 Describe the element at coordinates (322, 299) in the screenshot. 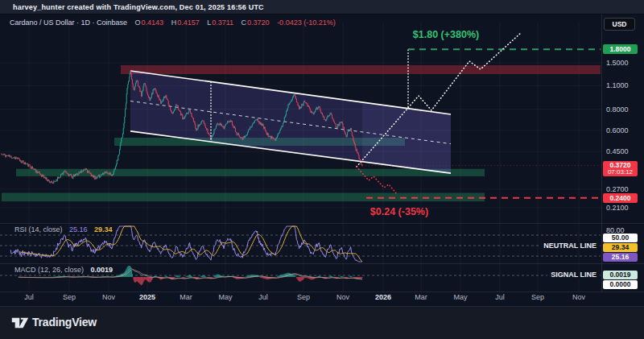

I see `time-axis` at that location.